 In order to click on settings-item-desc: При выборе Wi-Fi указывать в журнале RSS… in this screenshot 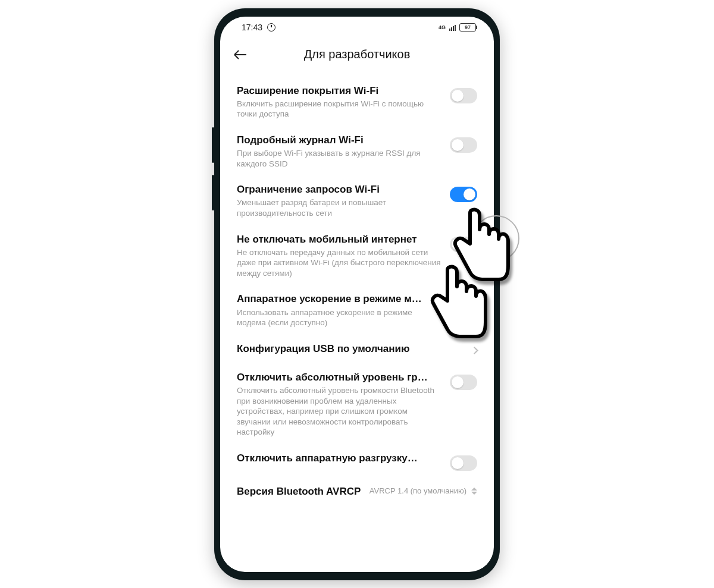, I will do `click(340, 158)`.